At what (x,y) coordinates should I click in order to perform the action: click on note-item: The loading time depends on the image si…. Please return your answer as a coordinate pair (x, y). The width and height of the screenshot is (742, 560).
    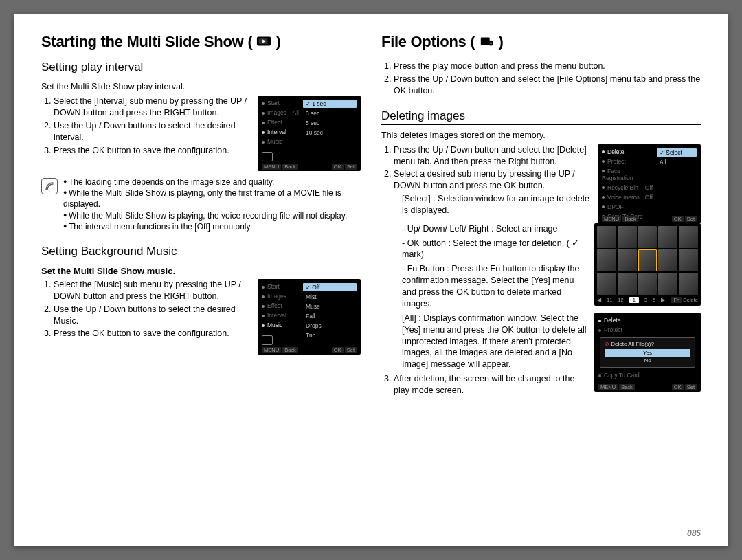
    Looking at the image, I should click on (212, 182).